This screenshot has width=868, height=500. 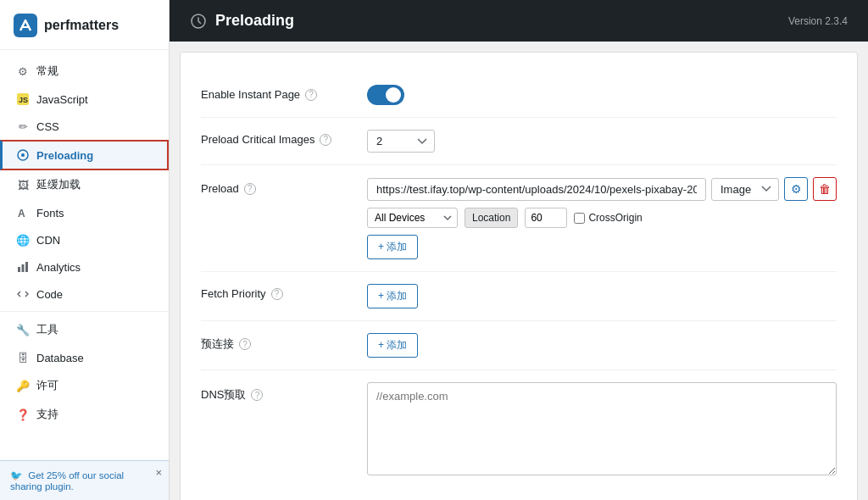 What do you see at coordinates (818, 21) in the screenshot?
I see `version-text: Version 2.3.4` at bounding box center [818, 21].